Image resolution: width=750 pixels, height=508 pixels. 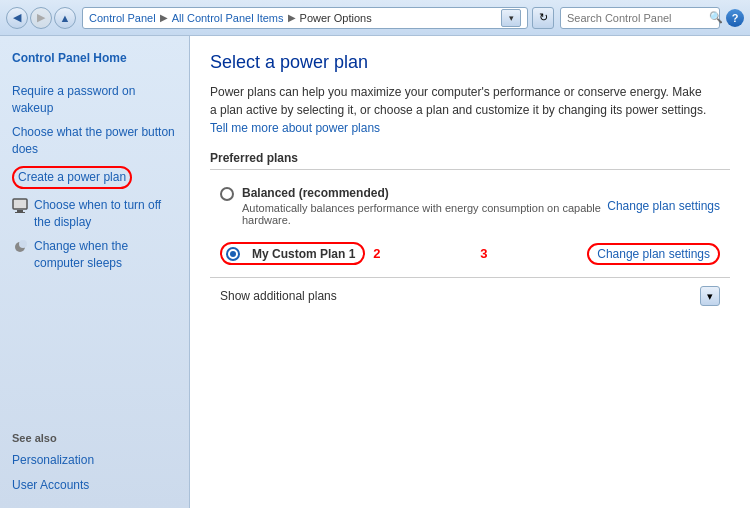 I want to click on intro-text: Power plans can help you maximize your c…, so click(x=460, y=110).